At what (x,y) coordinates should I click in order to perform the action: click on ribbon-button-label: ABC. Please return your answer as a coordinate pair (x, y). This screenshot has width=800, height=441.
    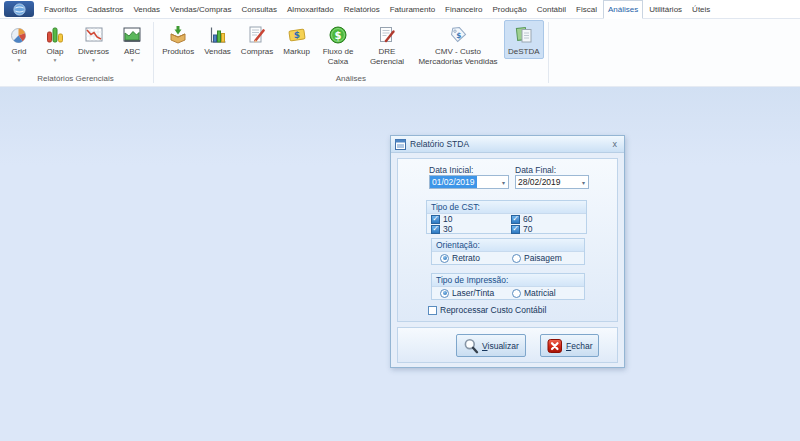
    Looking at the image, I should click on (132, 52).